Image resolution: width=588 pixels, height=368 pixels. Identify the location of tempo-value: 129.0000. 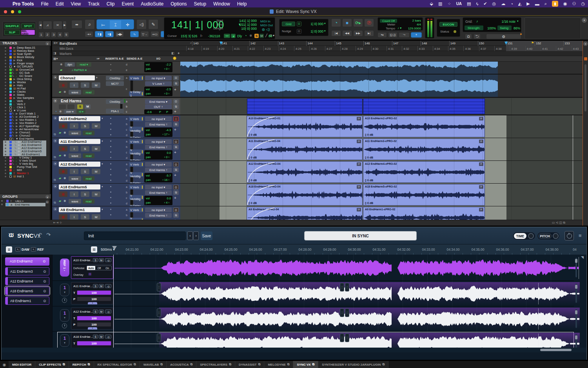
(413, 28).